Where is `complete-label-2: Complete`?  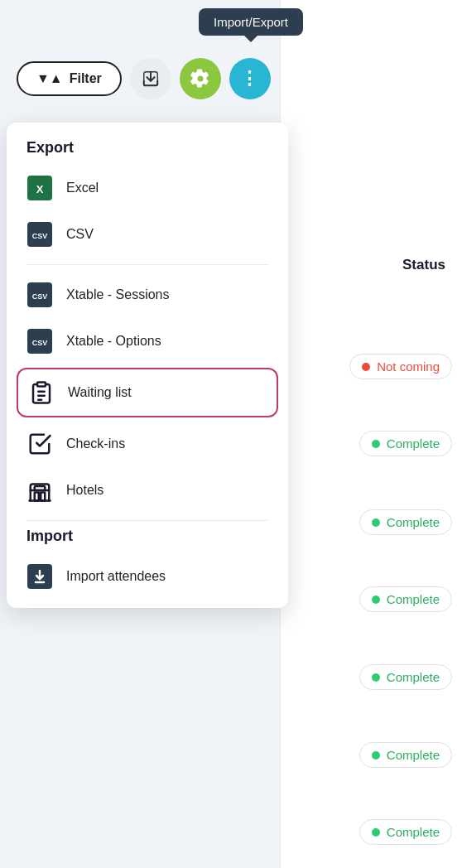
complete-label-2: Complete is located at coordinates (413, 522).